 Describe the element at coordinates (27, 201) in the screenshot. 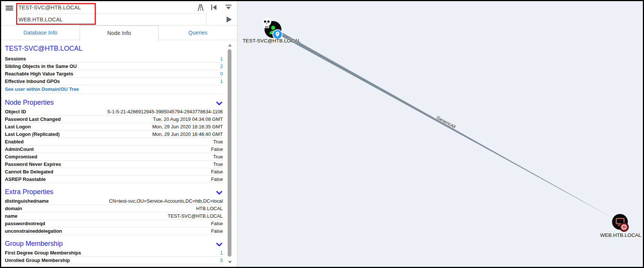

I see `property-label: distinguishedname` at that location.